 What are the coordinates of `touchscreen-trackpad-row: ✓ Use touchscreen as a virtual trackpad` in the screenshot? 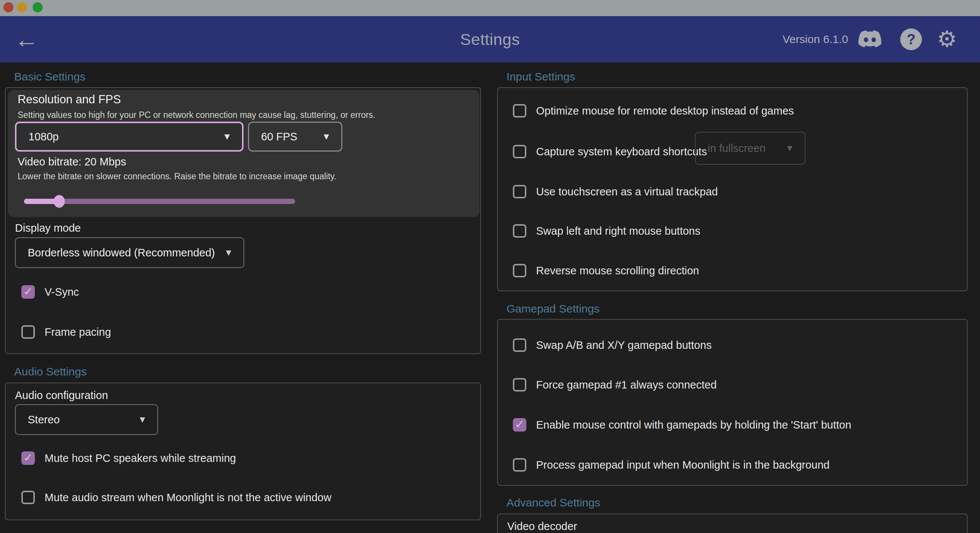 It's located at (616, 192).